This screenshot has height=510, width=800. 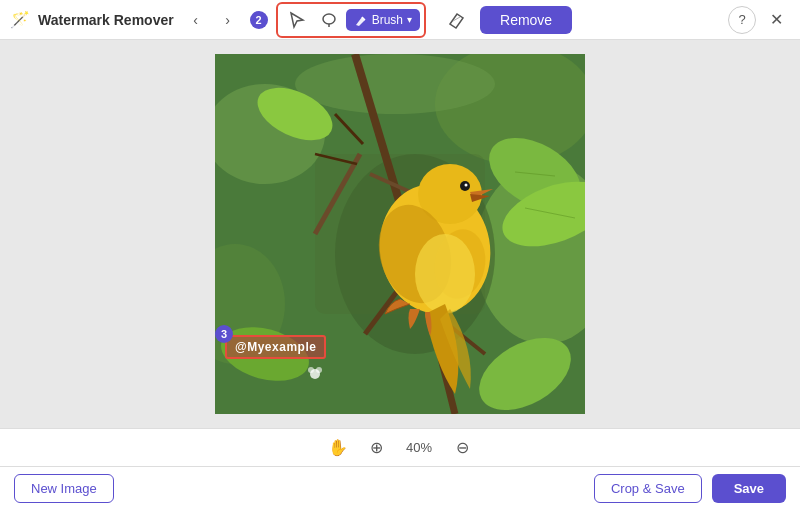 I want to click on eraser-button, so click(x=457, y=20).